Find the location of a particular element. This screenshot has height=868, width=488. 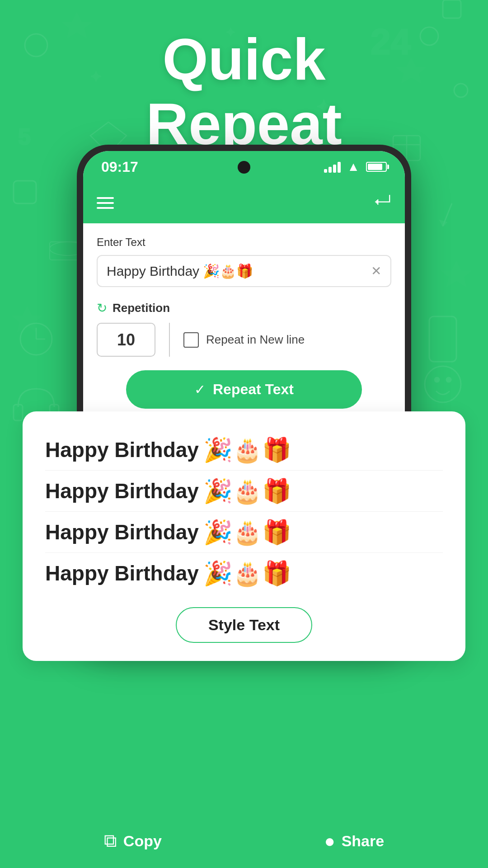

result-text-4: Happy Birthday is located at coordinates (122, 573).